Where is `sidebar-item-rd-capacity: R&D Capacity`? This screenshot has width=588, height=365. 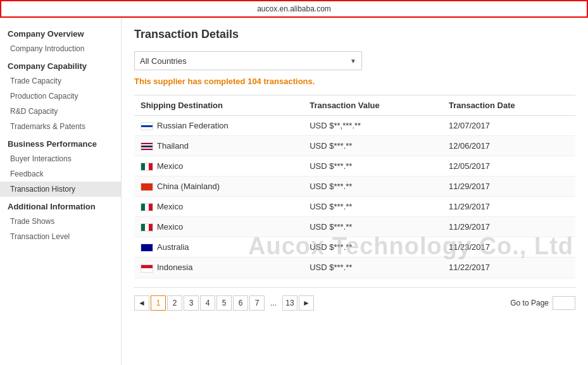
sidebar-item-rd-capacity: R&D Capacity is located at coordinates (61, 111).